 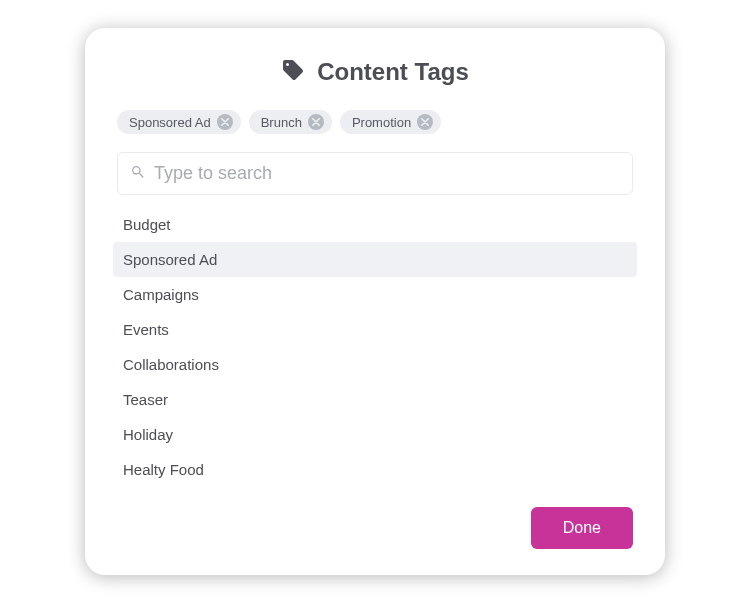 What do you see at coordinates (170, 260) in the screenshot?
I see `suggestion-label: Sponsored Ad` at bounding box center [170, 260].